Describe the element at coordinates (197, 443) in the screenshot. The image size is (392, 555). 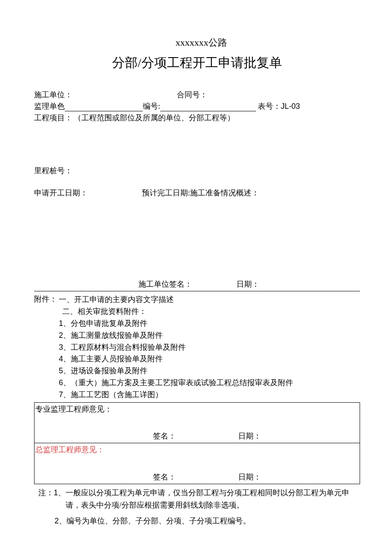
I see `opinion-box: 专业监理工程师意见： 签名： 日期： 总监理工程师意见： 签名： 日期：` at that location.